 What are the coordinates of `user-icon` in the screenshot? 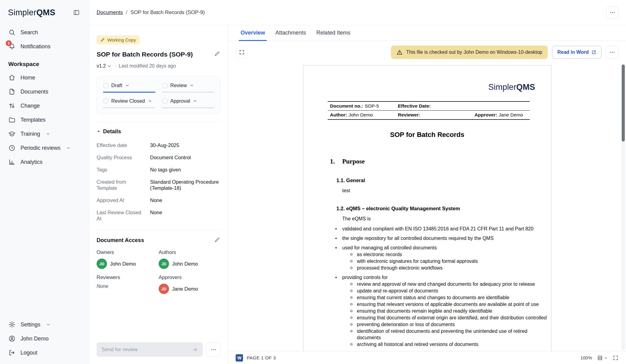 It's located at (12, 339).